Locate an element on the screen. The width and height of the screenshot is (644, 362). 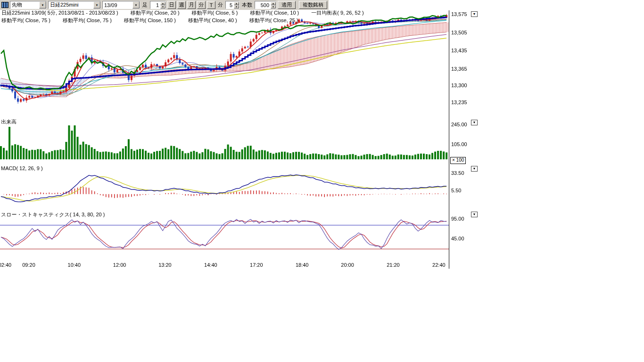
price-axis-label: 13,235 is located at coordinates (459, 102).